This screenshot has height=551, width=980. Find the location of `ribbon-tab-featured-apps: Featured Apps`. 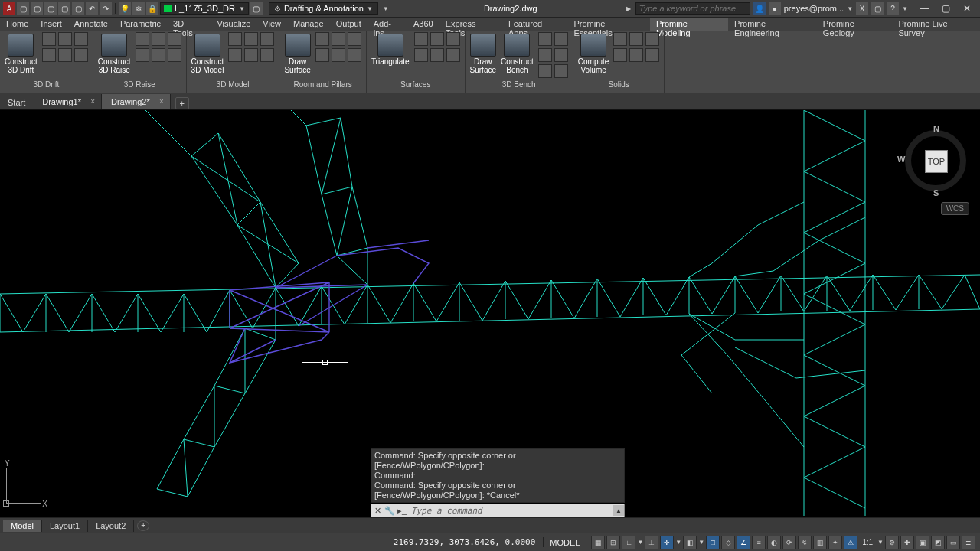

ribbon-tab-featured-apps: Featured Apps is located at coordinates (535, 24).